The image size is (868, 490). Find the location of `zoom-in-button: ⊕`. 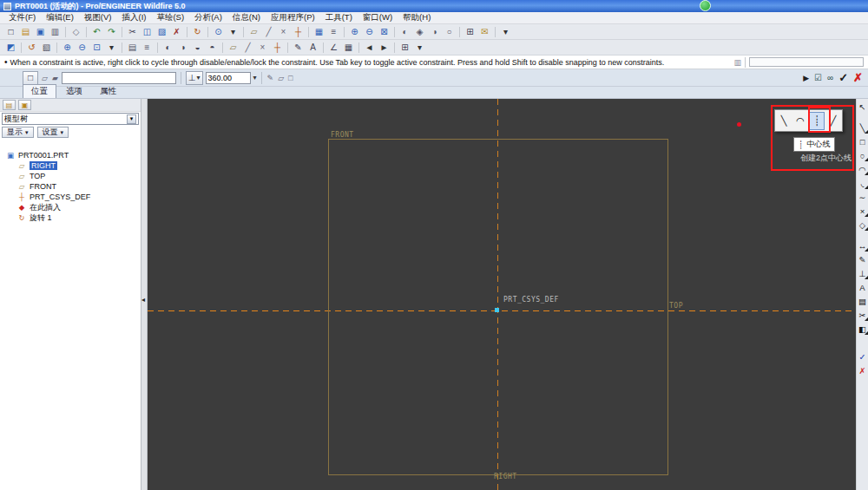

zoom-in-button: ⊕ is located at coordinates (354, 31).